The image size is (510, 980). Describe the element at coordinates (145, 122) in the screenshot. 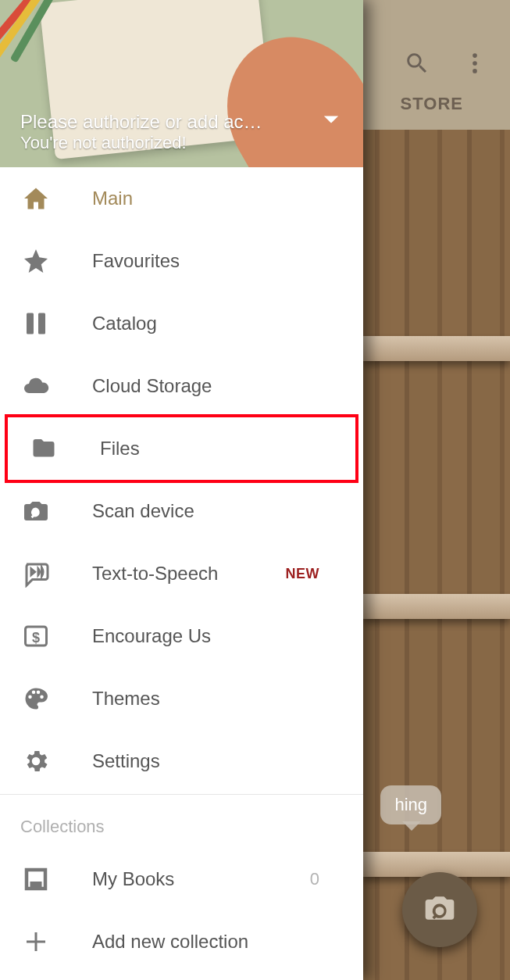

I see `header-title: Please authorize or add acco…` at that location.